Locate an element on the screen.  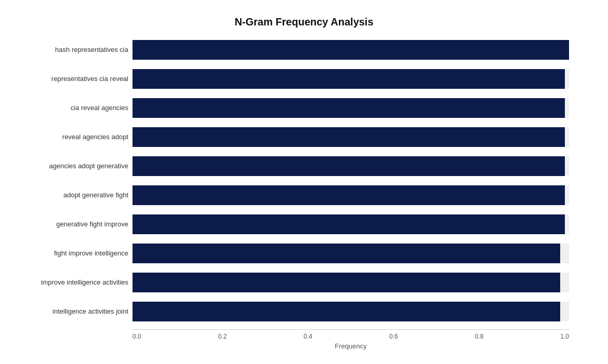
bar-row: generative fight improve is located at coordinates (351, 224).